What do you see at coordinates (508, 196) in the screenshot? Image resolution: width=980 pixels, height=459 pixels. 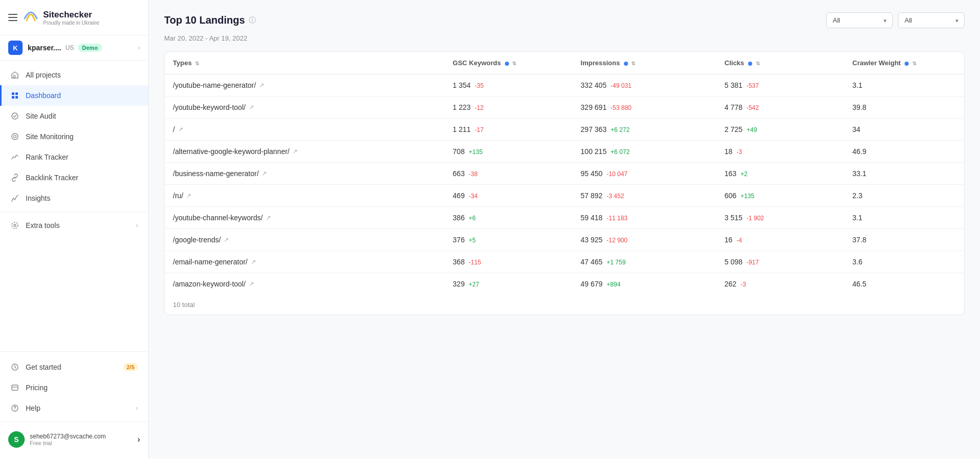 I see `cell-gsc: 469 -34` at bounding box center [508, 196].